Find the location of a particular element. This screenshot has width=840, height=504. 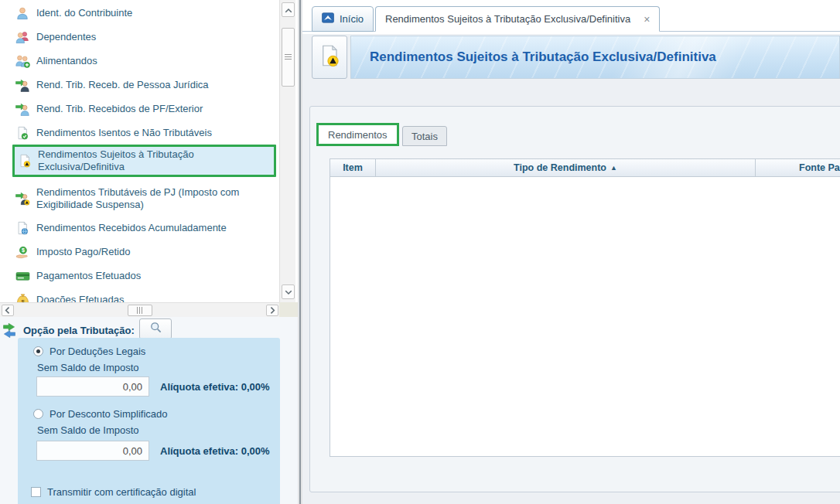

people-plus-icon is located at coordinates (22, 61).